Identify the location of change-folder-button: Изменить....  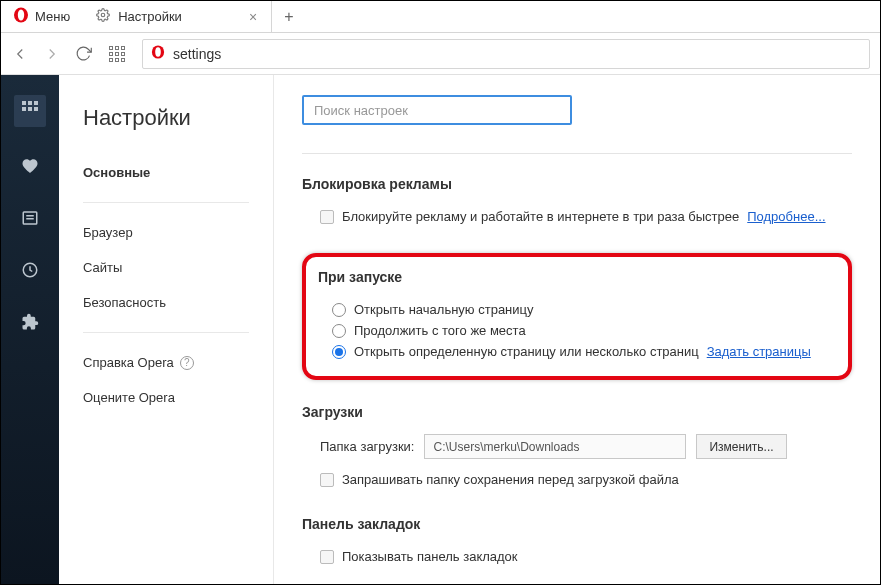
(741, 446).